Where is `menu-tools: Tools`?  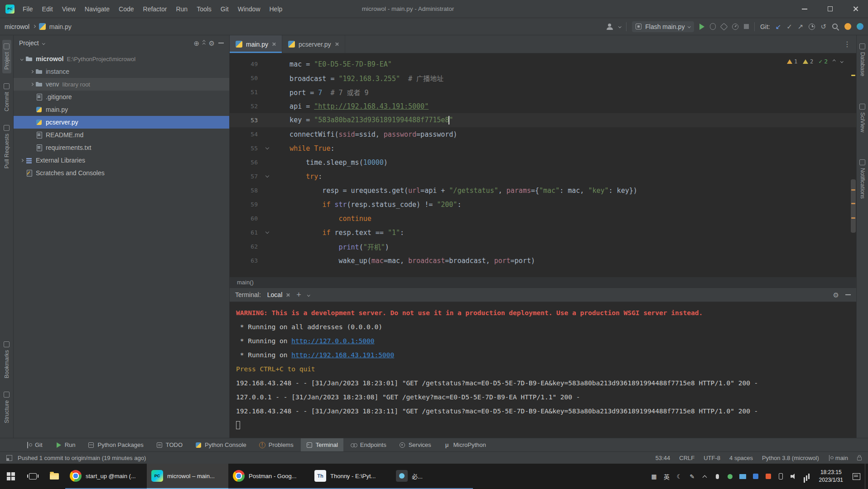 menu-tools: Tools is located at coordinates (204, 9).